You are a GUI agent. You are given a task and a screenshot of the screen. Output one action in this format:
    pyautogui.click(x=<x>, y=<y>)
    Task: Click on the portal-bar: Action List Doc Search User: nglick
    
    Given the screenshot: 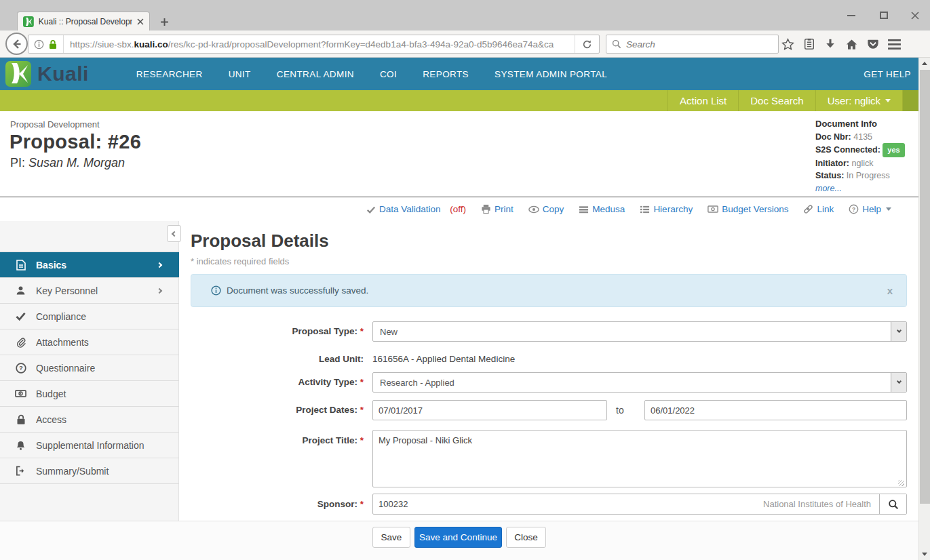 What is the action you would take?
    pyautogui.click(x=459, y=100)
    